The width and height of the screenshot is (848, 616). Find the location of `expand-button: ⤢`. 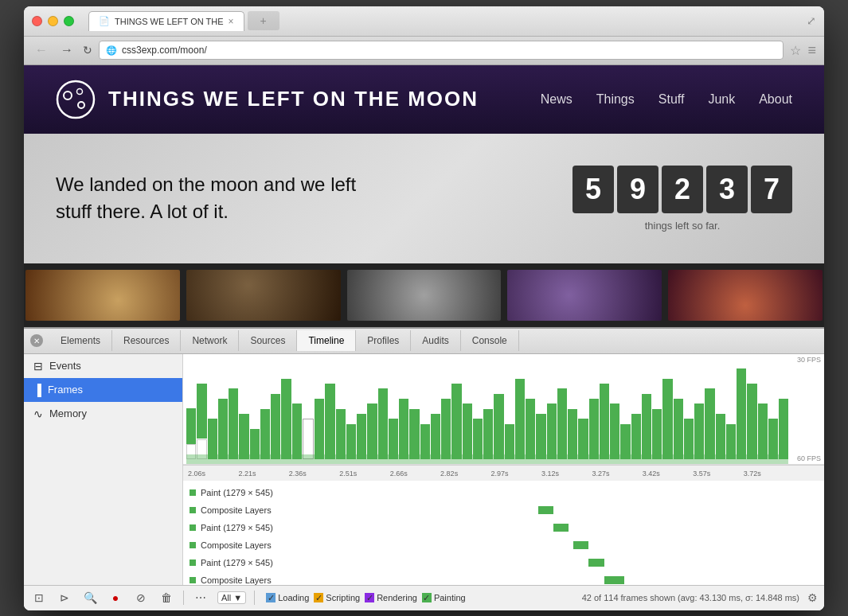

expand-button: ⤢ is located at coordinates (811, 21).